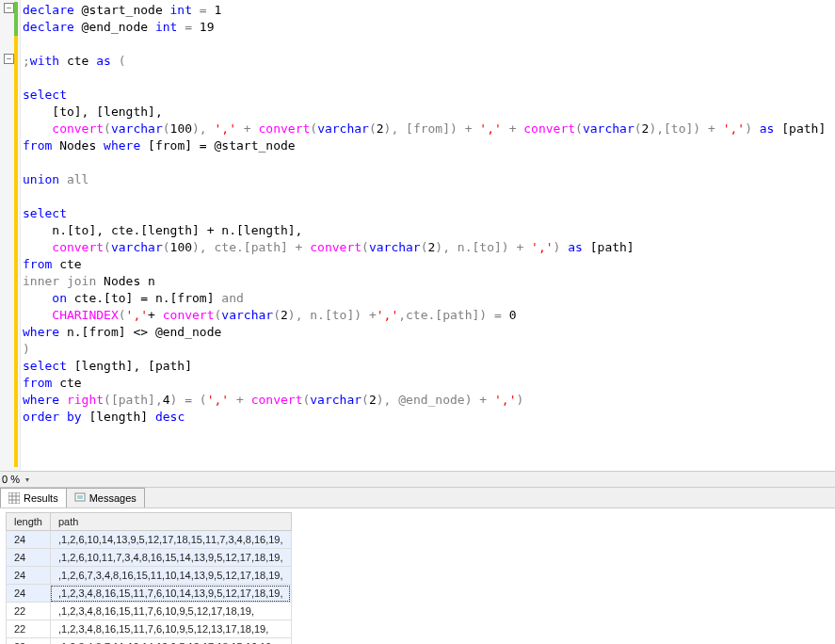 The height and width of the screenshot is (644, 835). What do you see at coordinates (16, 19) in the screenshot?
I see `change-indicator-saved` at bounding box center [16, 19].